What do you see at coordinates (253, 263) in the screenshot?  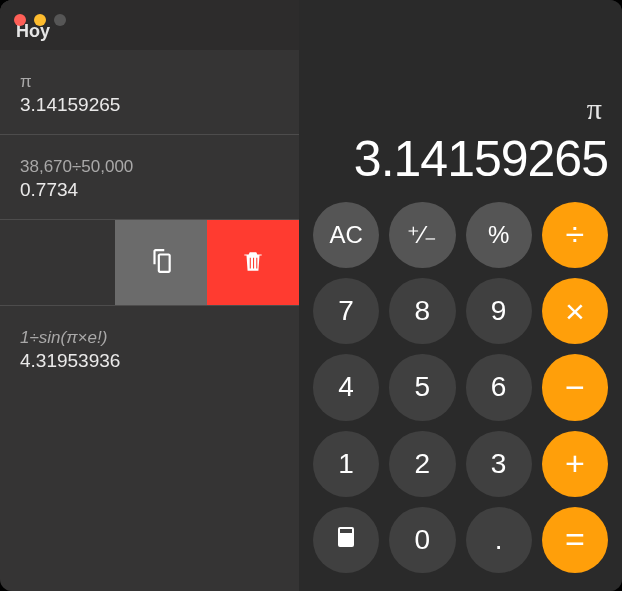 I see `trash-icon` at bounding box center [253, 263].